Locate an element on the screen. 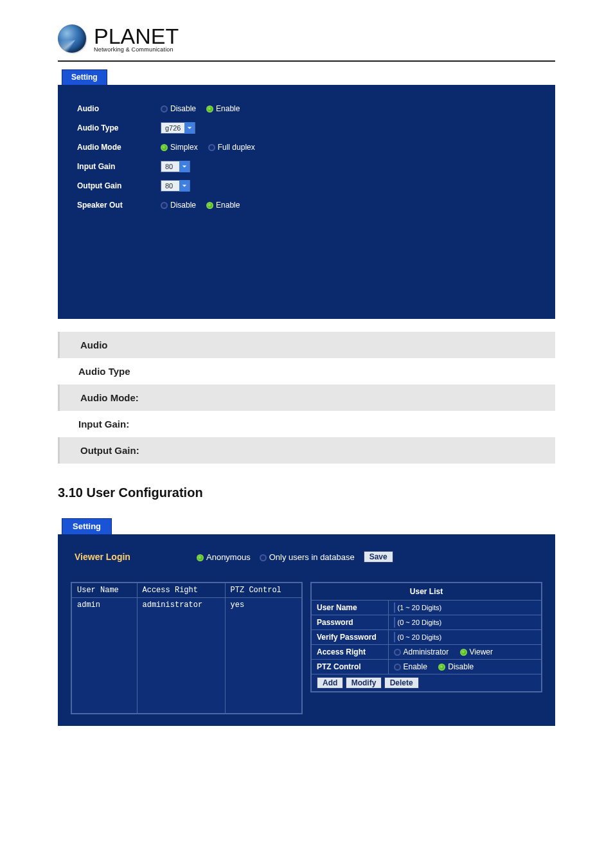  add-button: Add is located at coordinates (330, 683).